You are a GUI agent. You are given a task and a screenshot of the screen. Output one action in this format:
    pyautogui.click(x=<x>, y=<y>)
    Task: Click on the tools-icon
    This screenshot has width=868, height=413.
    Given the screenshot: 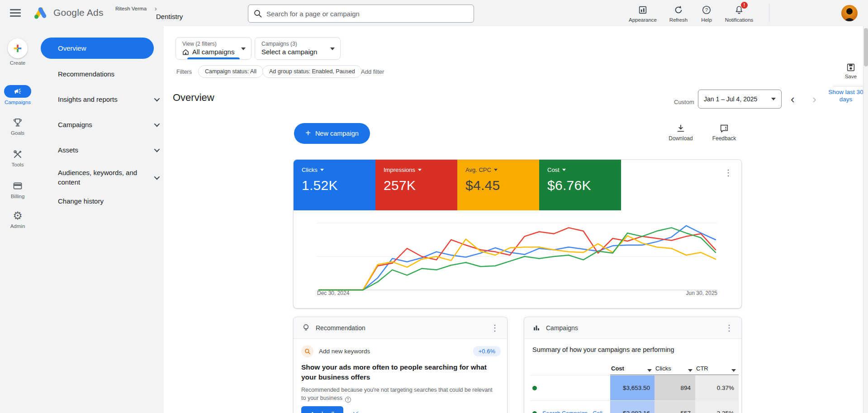 What is the action you would take?
    pyautogui.click(x=18, y=154)
    